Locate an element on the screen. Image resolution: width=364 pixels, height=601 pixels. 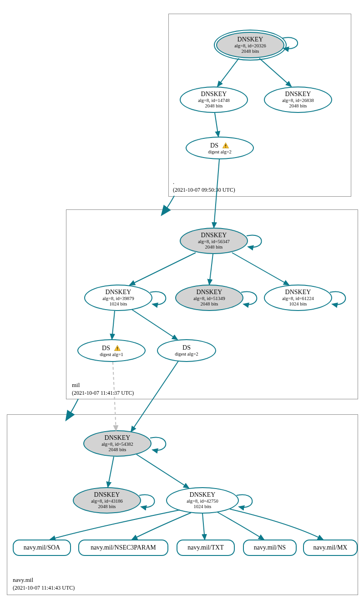
zone-root-name: . is located at coordinates (174, 182).